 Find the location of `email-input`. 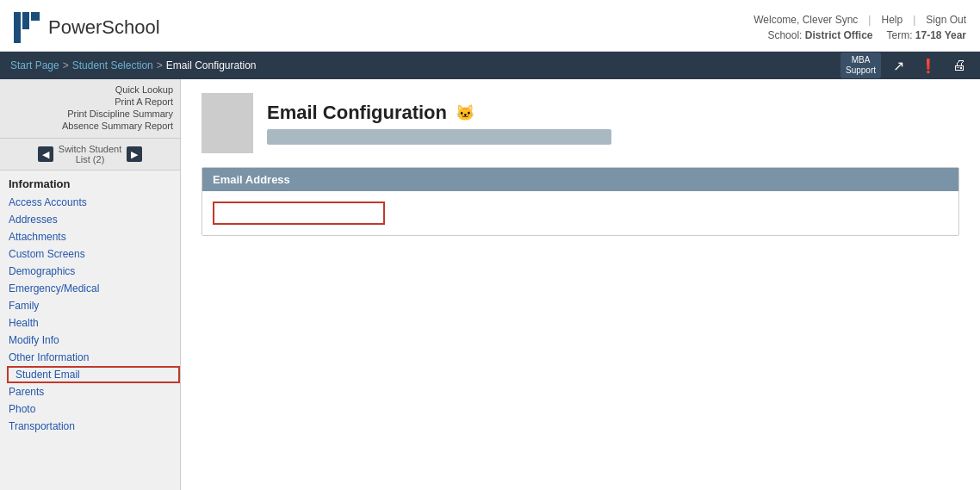

email-input is located at coordinates (299, 214).